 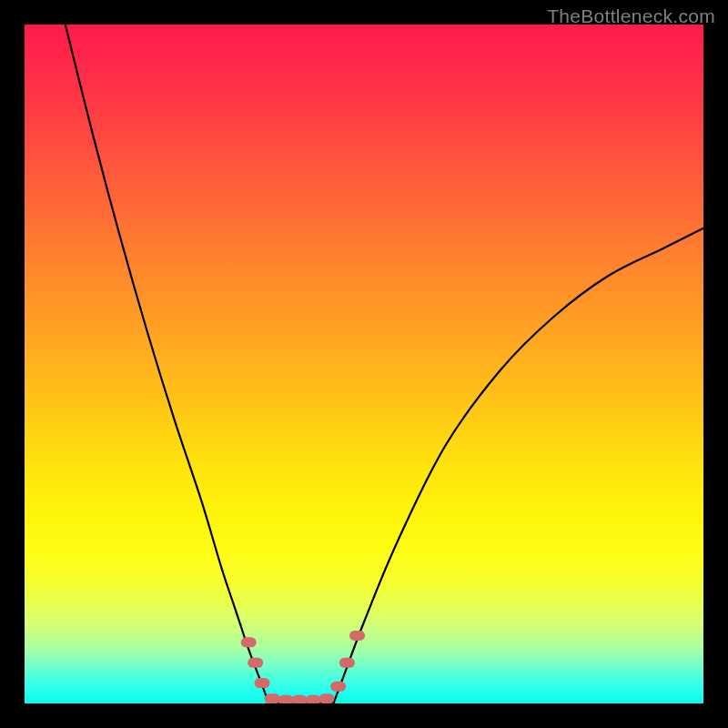 I want to click on watermark-label: TheBottleneck.com, so click(x=632, y=16).